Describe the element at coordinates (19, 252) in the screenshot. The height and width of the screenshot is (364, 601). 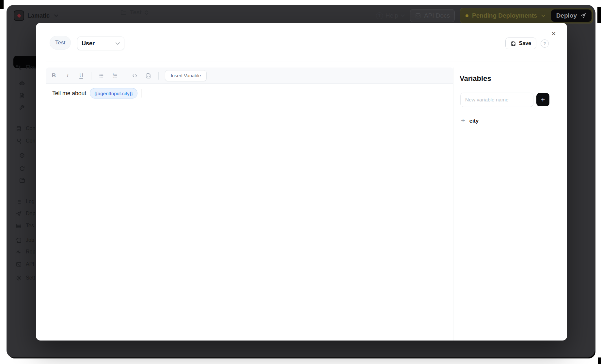
I see `activity-icon` at that location.